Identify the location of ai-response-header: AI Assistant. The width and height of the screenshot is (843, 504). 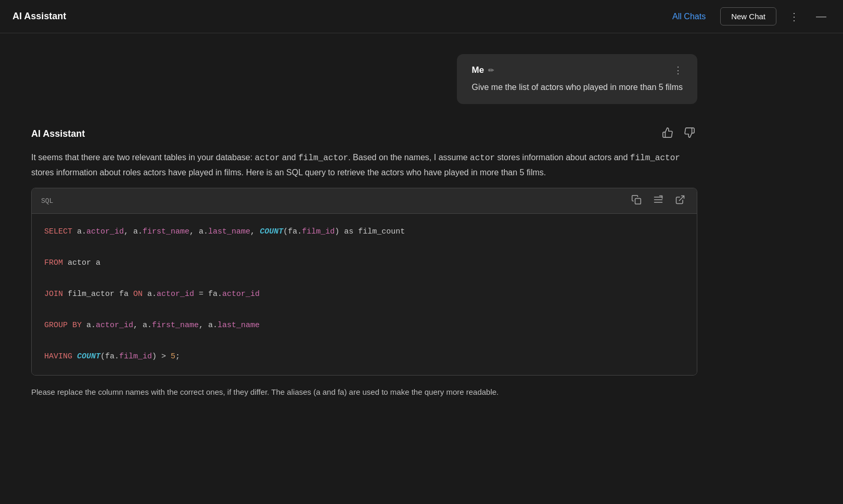
(364, 134).